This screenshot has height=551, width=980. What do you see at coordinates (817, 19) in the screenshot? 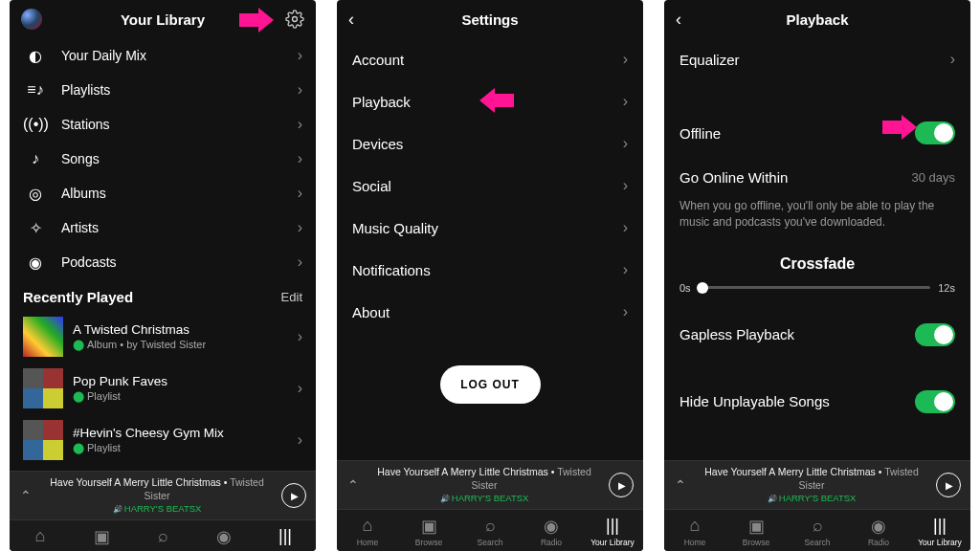
I see `playback-header: ‹ Playback` at bounding box center [817, 19].